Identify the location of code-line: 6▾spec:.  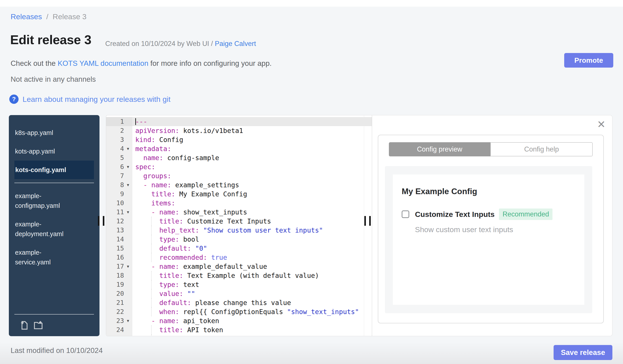
(243, 167).